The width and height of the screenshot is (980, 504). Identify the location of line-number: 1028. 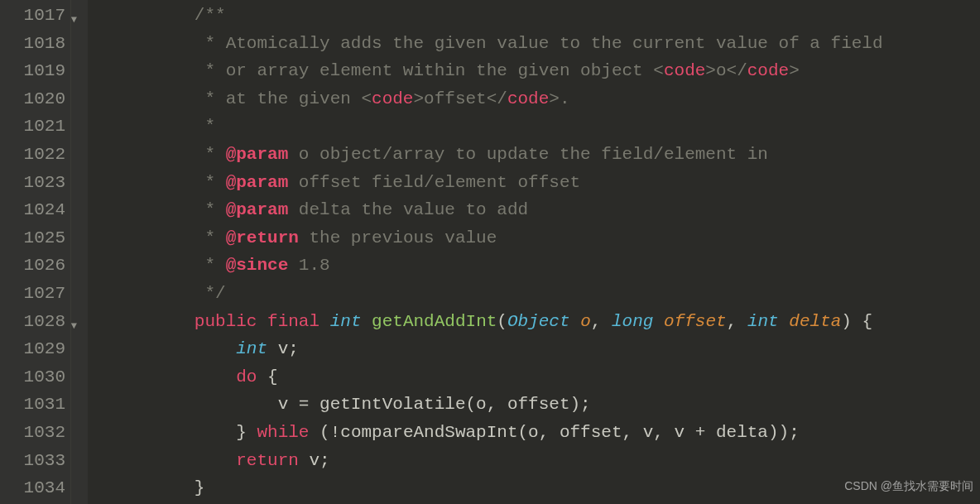
(33, 322).